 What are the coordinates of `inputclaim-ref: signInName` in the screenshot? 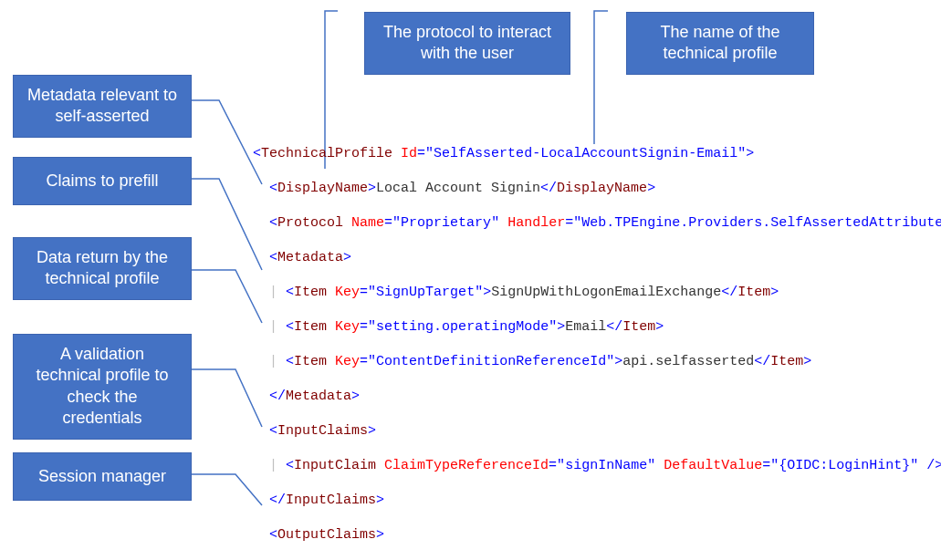 It's located at (606, 465).